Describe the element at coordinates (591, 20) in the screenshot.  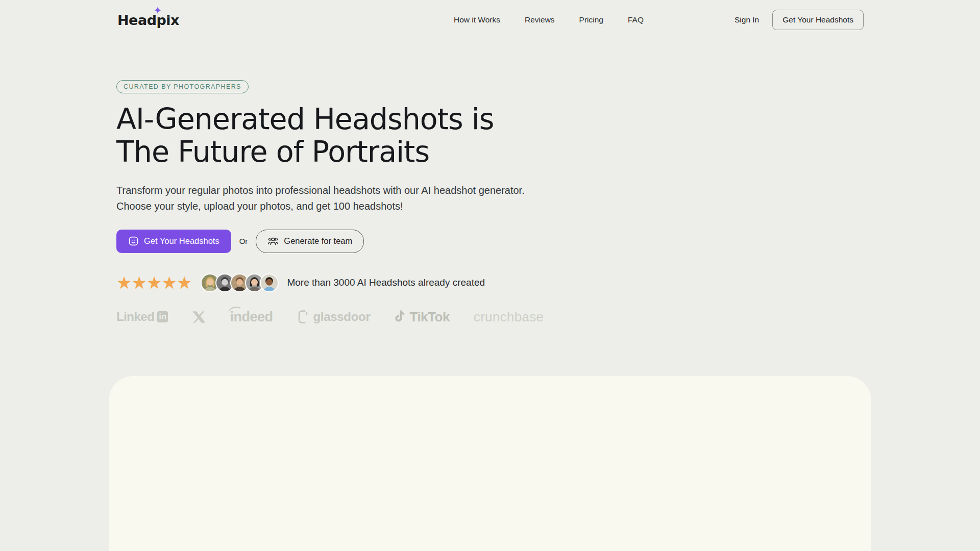
I see `nav-link-pricing: Pricing` at that location.